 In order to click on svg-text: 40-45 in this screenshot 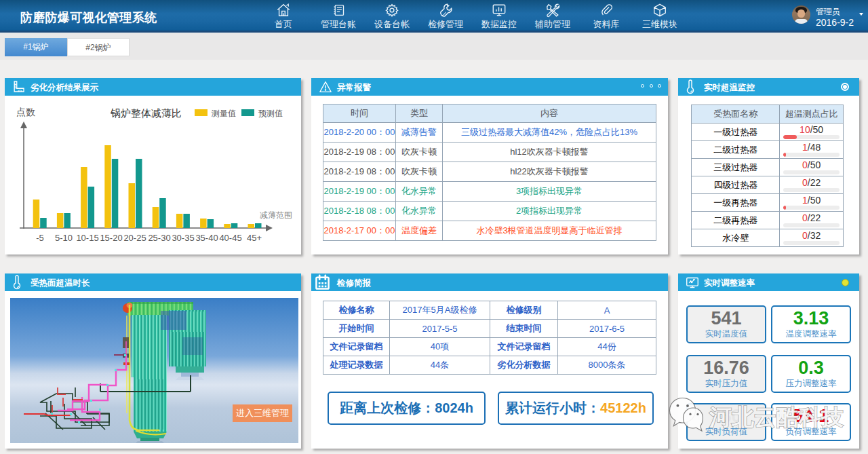, I will do `click(231, 238)`.